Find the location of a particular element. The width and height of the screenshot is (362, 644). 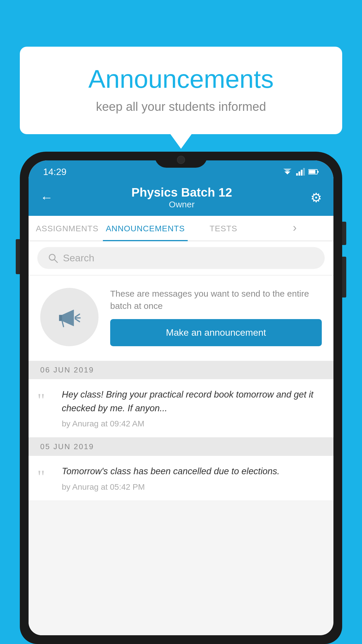

announcement-content-2: Tomorrow's class has been cancelled due … is located at coordinates (192, 478).